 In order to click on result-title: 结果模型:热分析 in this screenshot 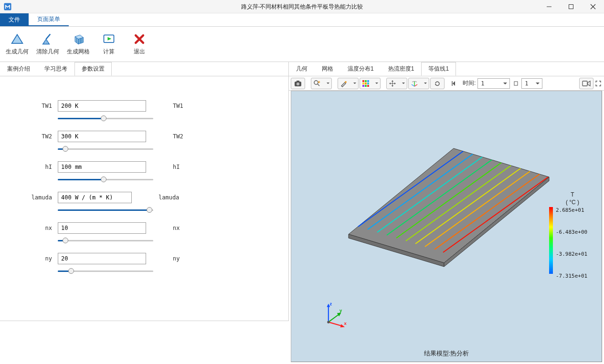, I will do `click(446, 354)`.